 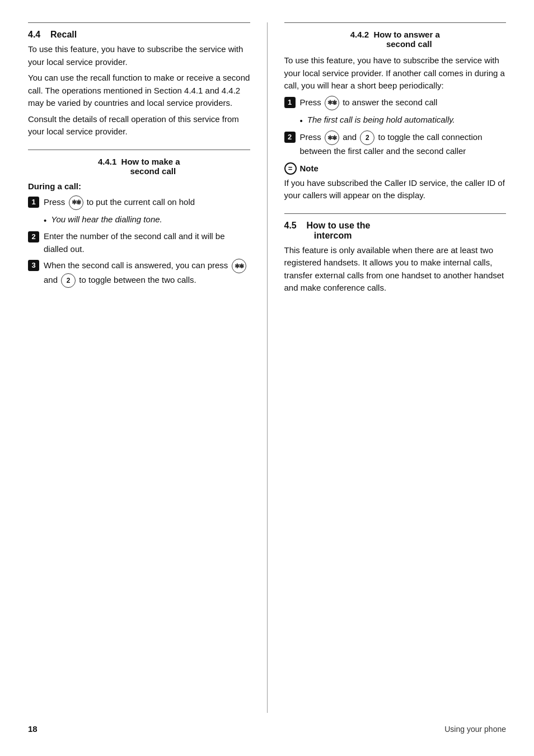 I want to click on section-4-4-para-1: To use this feature, you have to subscri…, so click(x=139, y=56).